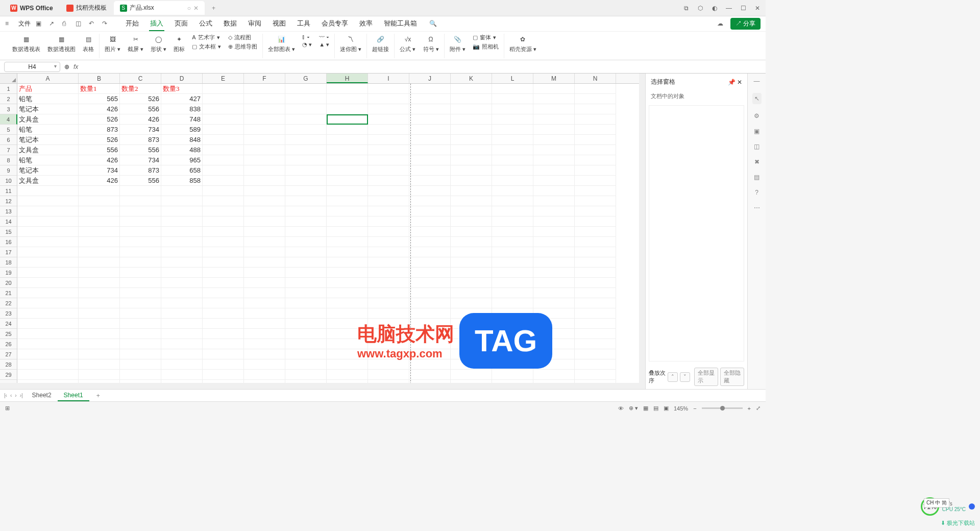  What do you see at coordinates (400, 24) in the screenshot?
I see `menu-tab-10: 智能工具箱` at bounding box center [400, 24].